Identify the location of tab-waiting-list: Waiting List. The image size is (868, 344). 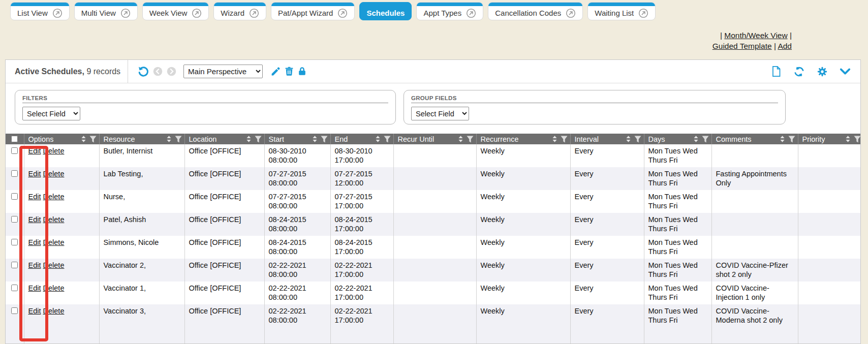
(622, 11).